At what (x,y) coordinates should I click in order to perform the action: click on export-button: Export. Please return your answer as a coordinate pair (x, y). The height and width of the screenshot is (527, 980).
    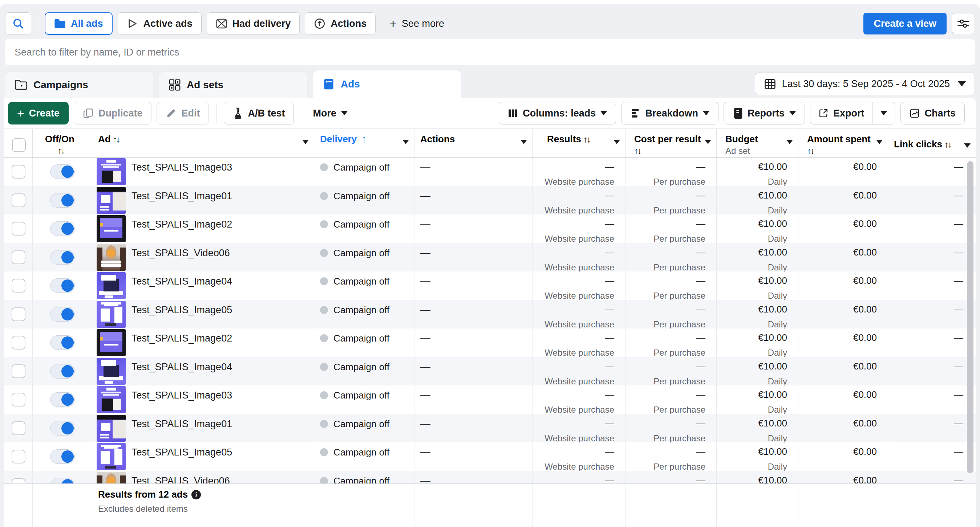
    Looking at the image, I should click on (842, 113).